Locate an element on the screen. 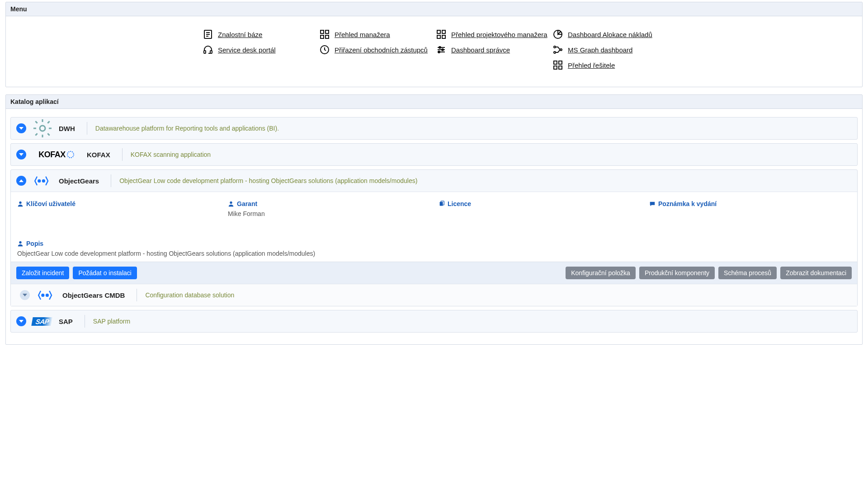 This screenshot has height=488, width=868. sap-logo-icon: SAP is located at coordinates (42, 321).